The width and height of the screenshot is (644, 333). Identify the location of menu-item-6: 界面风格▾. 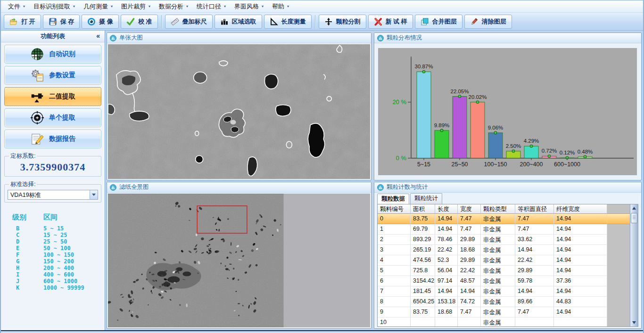
(249, 7).